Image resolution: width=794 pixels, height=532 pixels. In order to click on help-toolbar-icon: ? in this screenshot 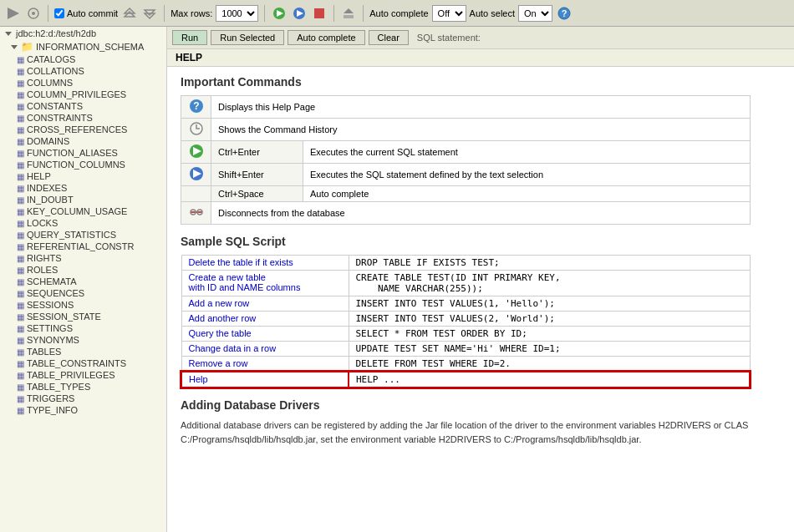, I will do `click(564, 13)`.